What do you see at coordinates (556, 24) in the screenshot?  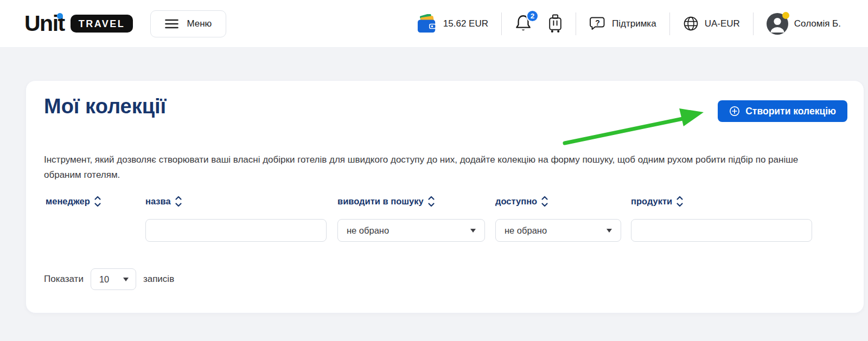 I see `trips-button` at bounding box center [556, 24].